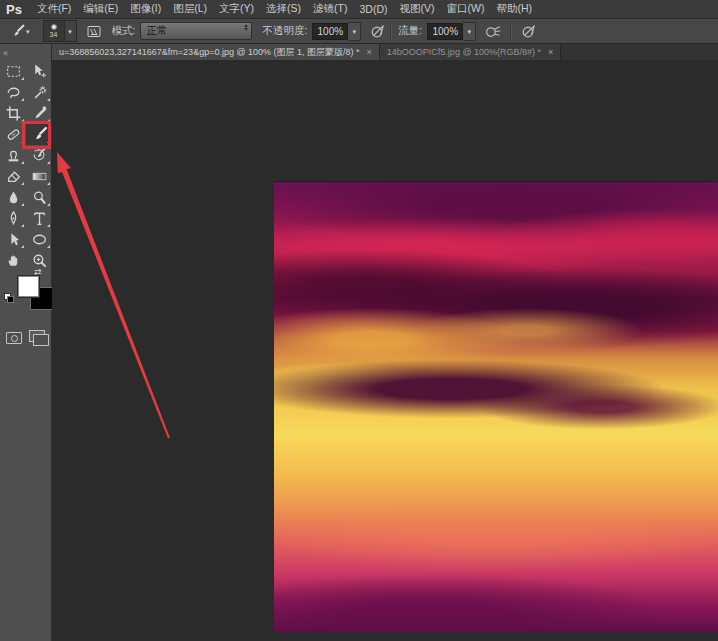  I want to click on brush-size-value: 34, so click(54, 34).